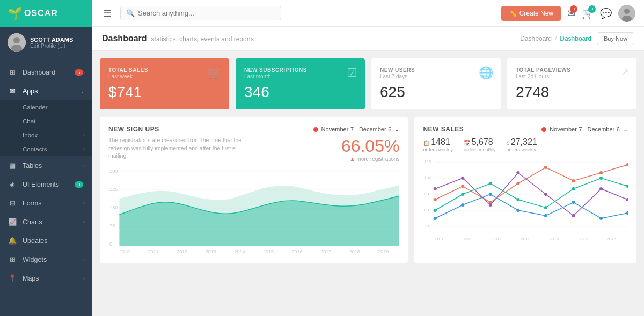  What do you see at coordinates (46, 13) in the screenshot?
I see `sidebar-logo: 🌱 OSCAR` at bounding box center [46, 13].